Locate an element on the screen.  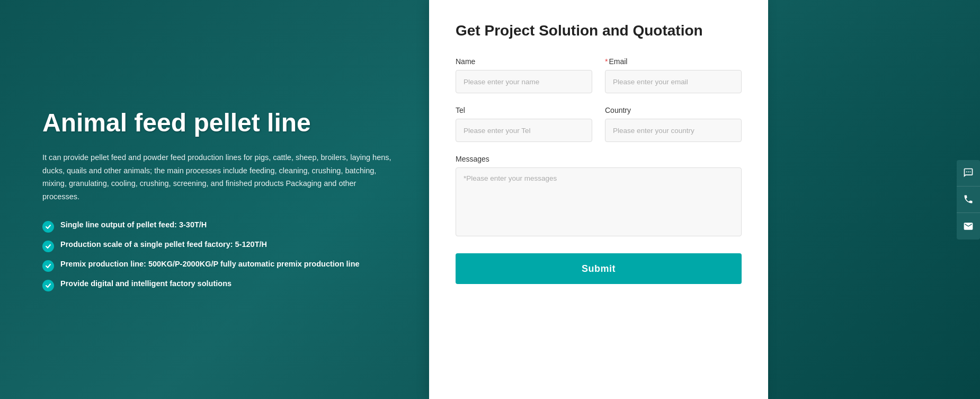
name-label: Name is located at coordinates (524, 61).